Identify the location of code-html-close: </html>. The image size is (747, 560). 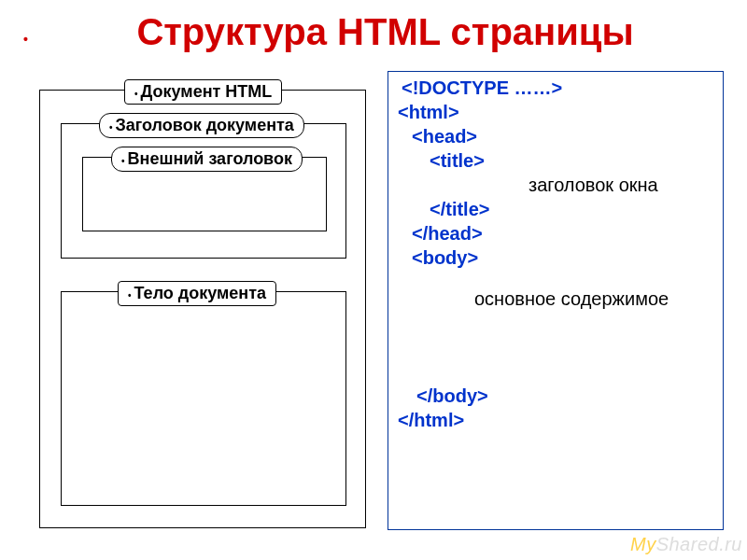
(431, 420).